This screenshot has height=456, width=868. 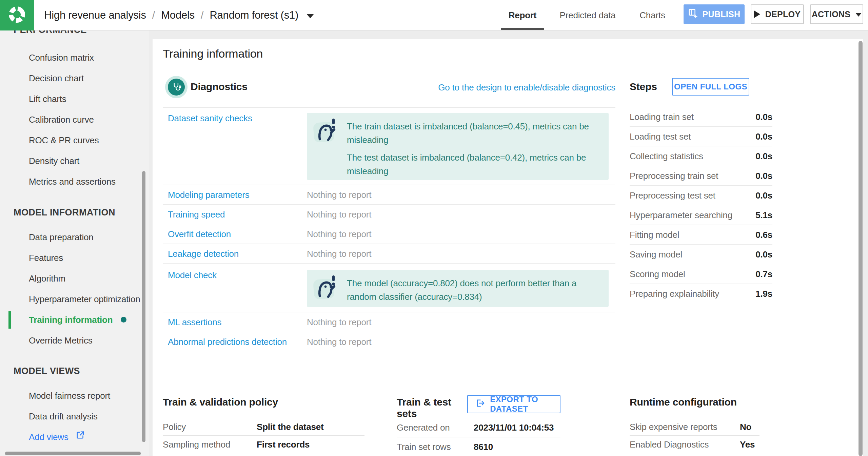 I want to click on step-row: Saving model 0.0s, so click(x=701, y=254).